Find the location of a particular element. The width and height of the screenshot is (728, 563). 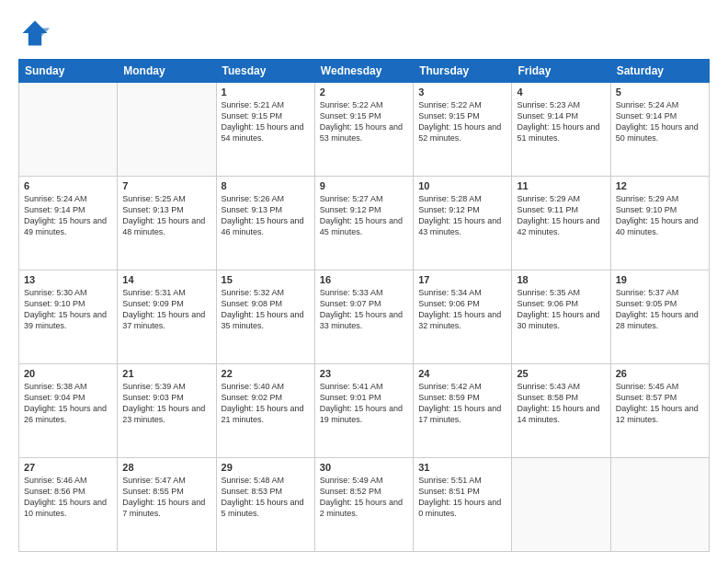

day-number: 14 is located at coordinates (166, 280).